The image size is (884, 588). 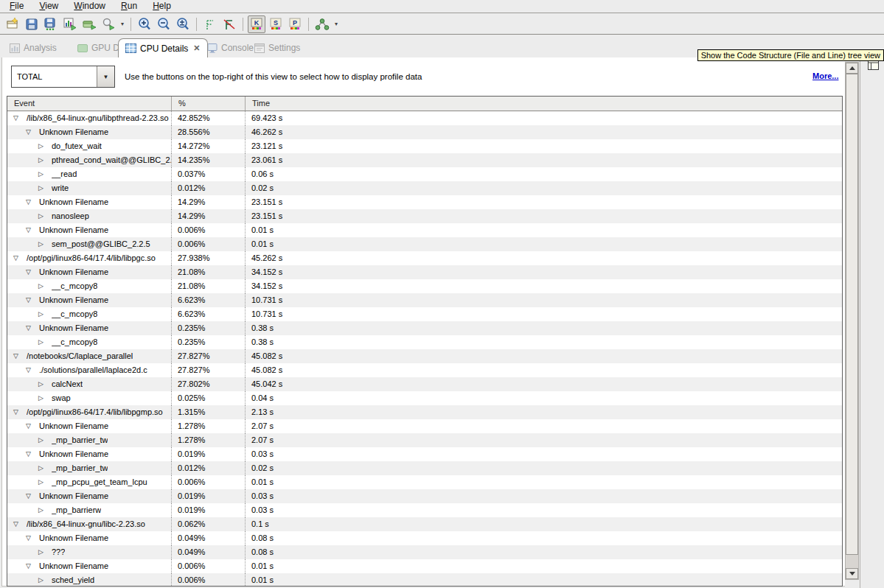 What do you see at coordinates (425, 357) in the screenshot?
I see `table-row: ▽/notebooks/C/laplace_parallel 27.827% 4…` at bounding box center [425, 357].